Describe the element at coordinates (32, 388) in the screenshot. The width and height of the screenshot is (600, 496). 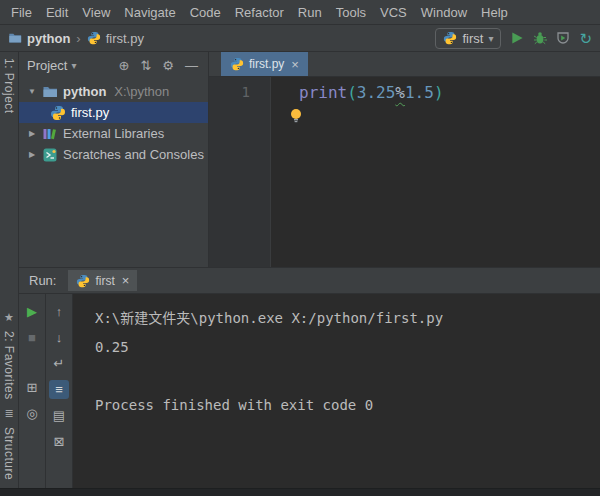
I see `restore-layout-button: ⊞` at that location.